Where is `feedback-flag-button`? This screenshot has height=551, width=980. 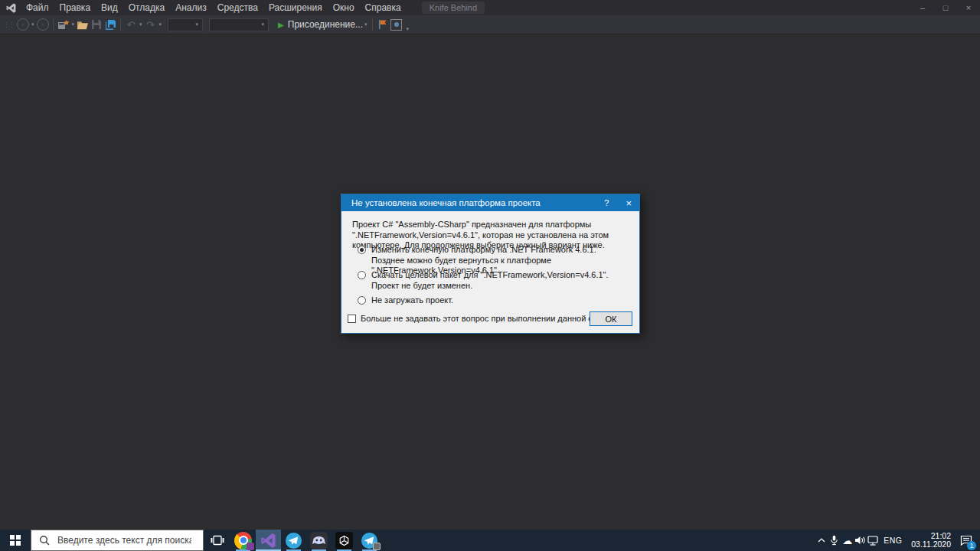 feedback-flag-button is located at coordinates (383, 24).